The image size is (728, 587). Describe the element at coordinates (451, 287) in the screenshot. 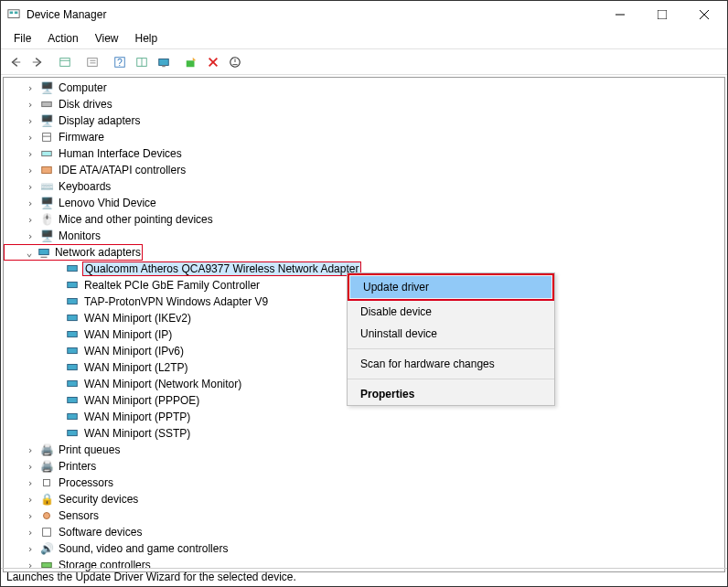

I see `context-update-driver: Update driver` at that location.